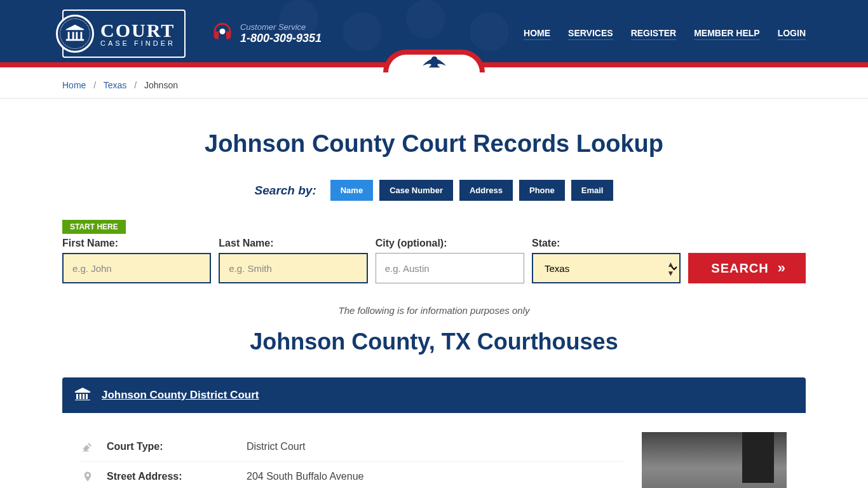 The width and height of the screenshot is (868, 488). Describe the element at coordinates (792, 34) in the screenshot. I see `nav-login: LOGIN` at that location.